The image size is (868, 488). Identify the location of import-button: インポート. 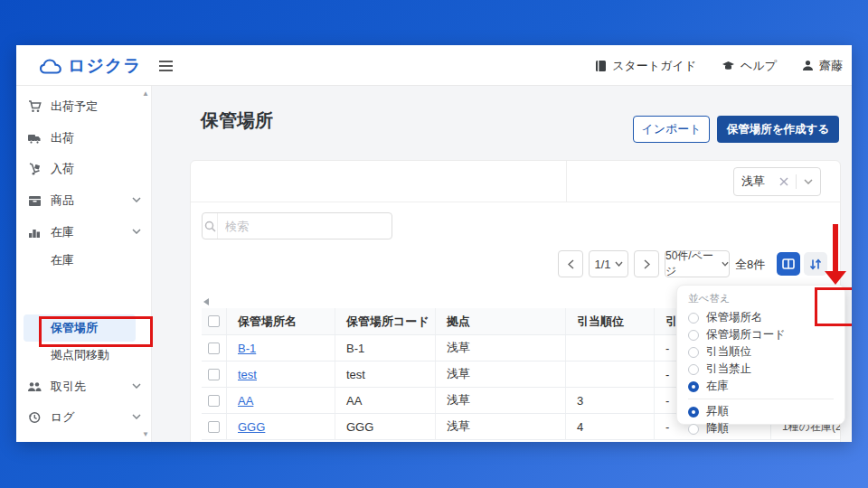
(671, 129).